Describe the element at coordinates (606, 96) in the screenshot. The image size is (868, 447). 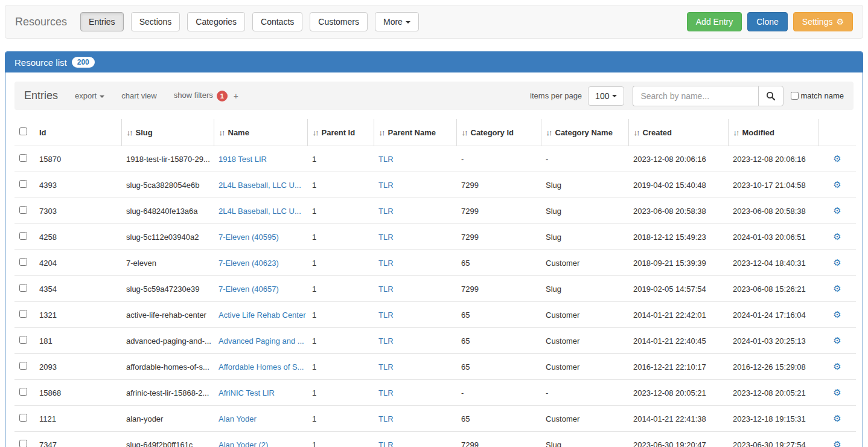
I see `items-per-page-select: 100` at that location.